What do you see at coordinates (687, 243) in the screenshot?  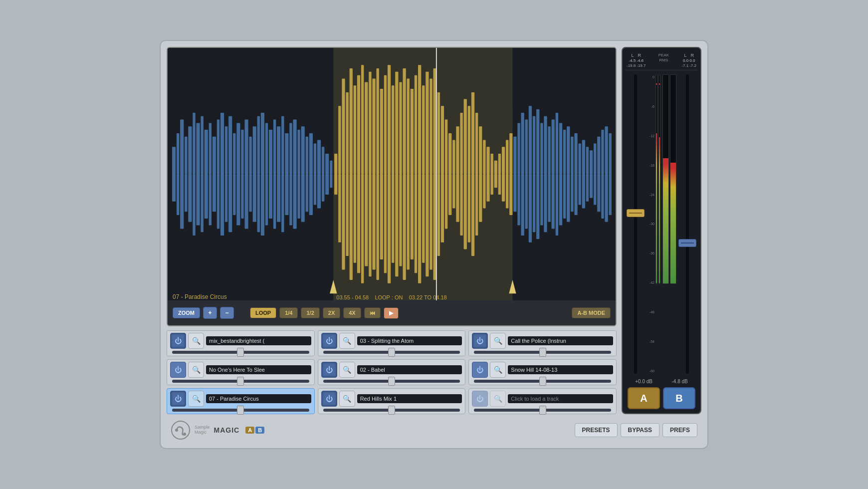 I see `right-fader` at bounding box center [687, 243].